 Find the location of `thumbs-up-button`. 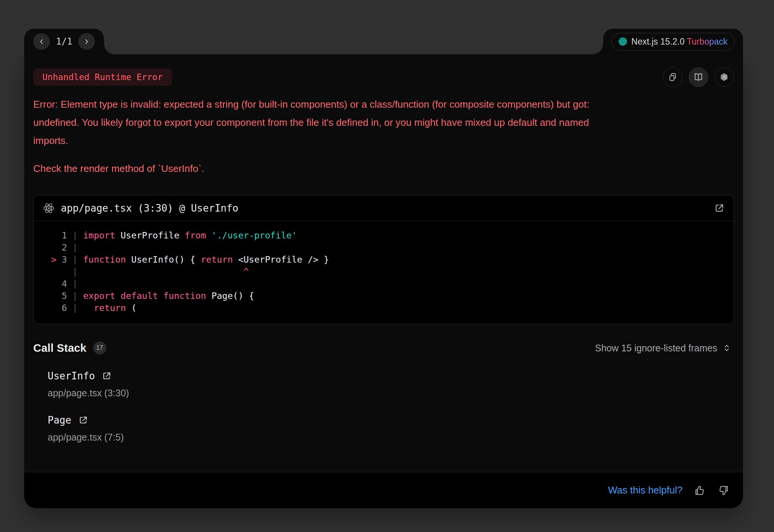

thumbs-up-button is located at coordinates (700, 490).